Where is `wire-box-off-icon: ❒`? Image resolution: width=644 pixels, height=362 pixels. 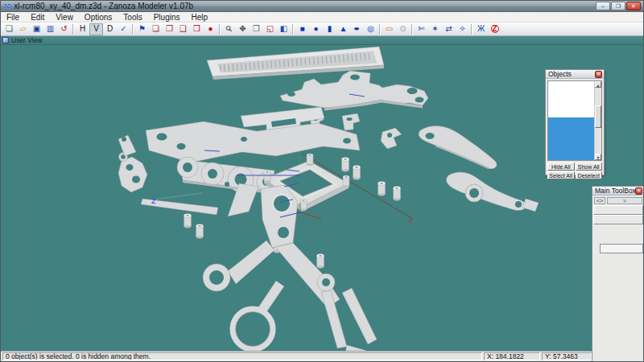
wire-box-off-icon: ❒ is located at coordinates (196, 29).